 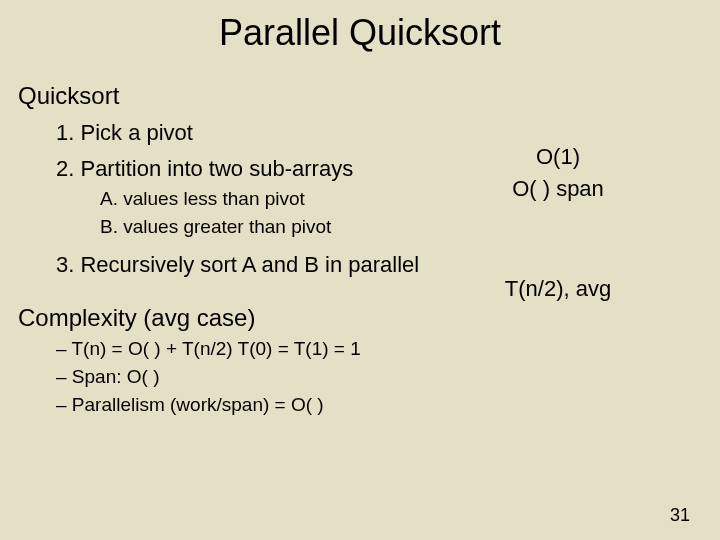 What do you see at coordinates (558, 189) in the screenshot?
I see `note-ospan: O( ) span` at bounding box center [558, 189].